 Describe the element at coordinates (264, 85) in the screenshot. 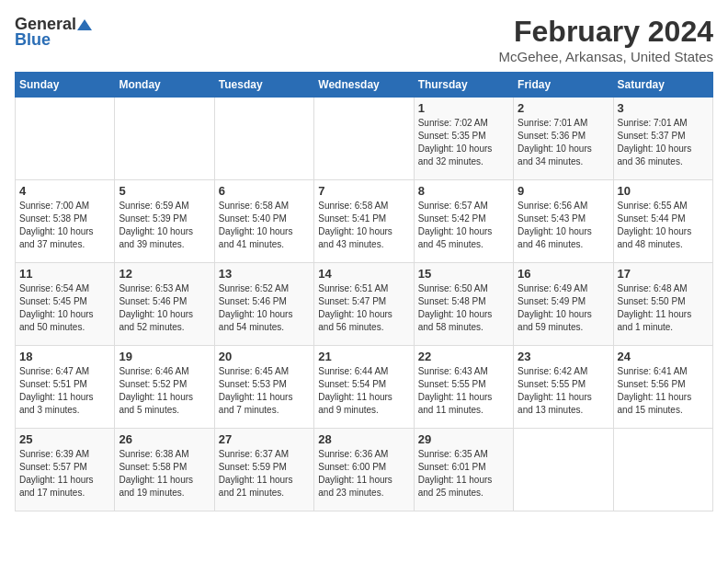

I see `header-tuesday: Tuesday` at that location.